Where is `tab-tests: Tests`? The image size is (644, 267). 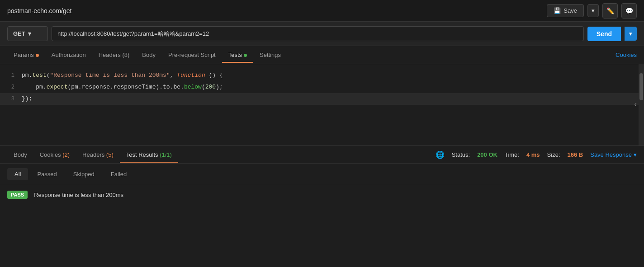 tab-tests: Tests is located at coordinates (238, 55).